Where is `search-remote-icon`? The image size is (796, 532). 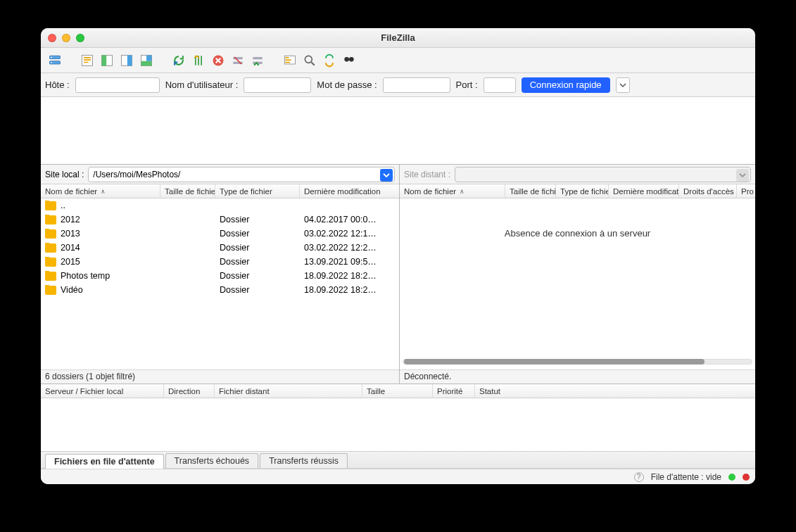
search-remote-icon is located at coordinates (349, 61).